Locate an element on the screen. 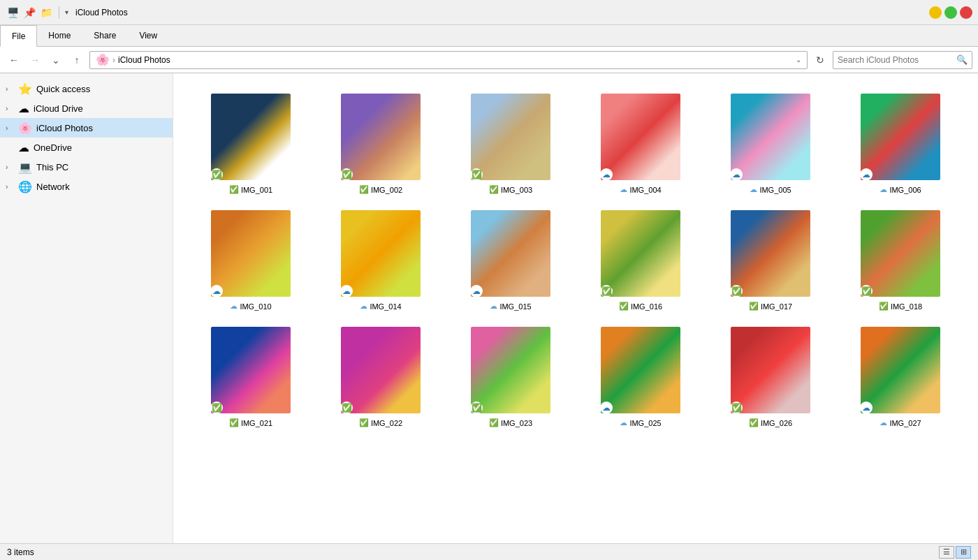 The height and width of the screenshot is (560, 978). file-item-img_002: ✅ ✅ IMG_002 is located at coordinates (381, 142).